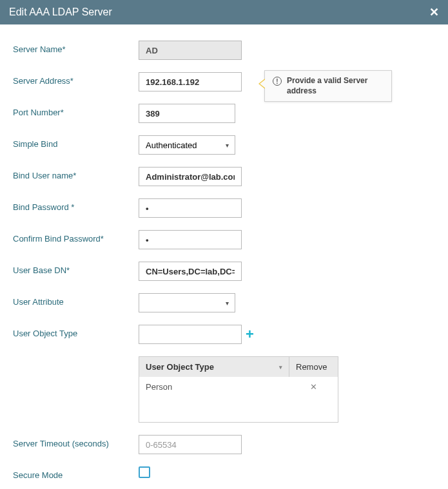 This screenshot has width=448, height=489. Describe the element at coordinates (190, 50) in the screenshot. I see `server-name-input` at that location.